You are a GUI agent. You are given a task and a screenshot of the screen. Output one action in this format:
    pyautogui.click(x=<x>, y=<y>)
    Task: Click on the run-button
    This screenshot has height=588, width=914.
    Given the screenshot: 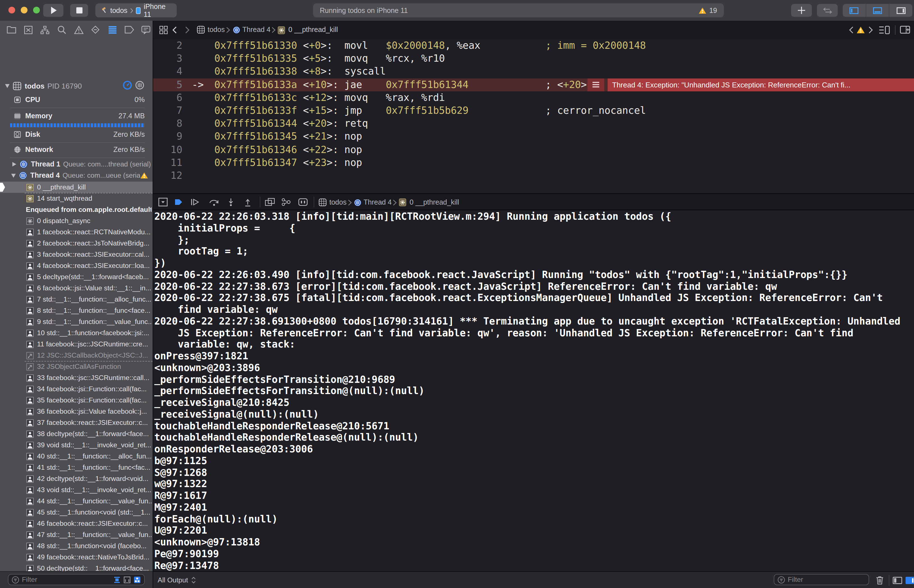 What is the action you would take?
    pyautogui.click(x=53, y=10)
    